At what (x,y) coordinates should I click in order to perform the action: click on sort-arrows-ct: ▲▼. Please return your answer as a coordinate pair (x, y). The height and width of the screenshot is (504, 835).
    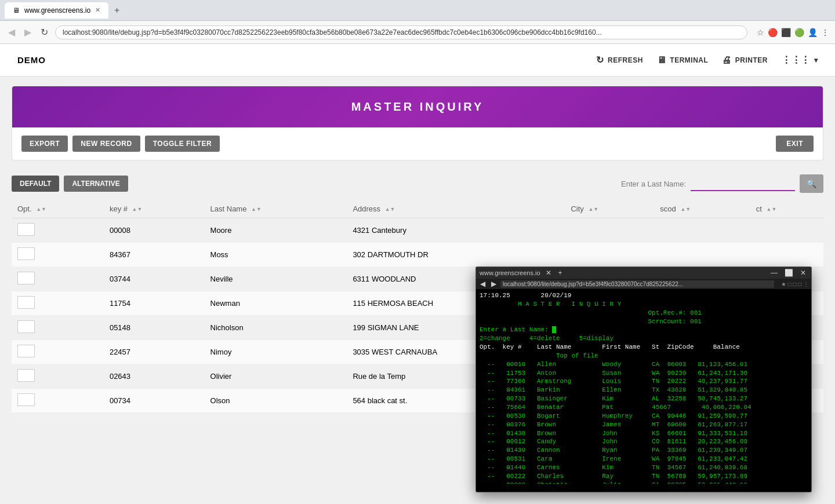
    Looking at the image, I should click on (772, 210).